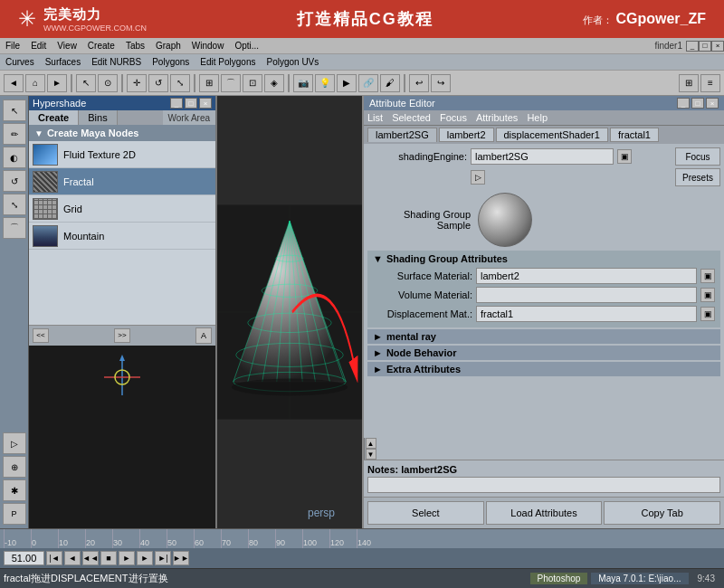  Describe the element at coordinates (14, 134) in the screenshot. I see `ltool-paint: ✏` at that location.